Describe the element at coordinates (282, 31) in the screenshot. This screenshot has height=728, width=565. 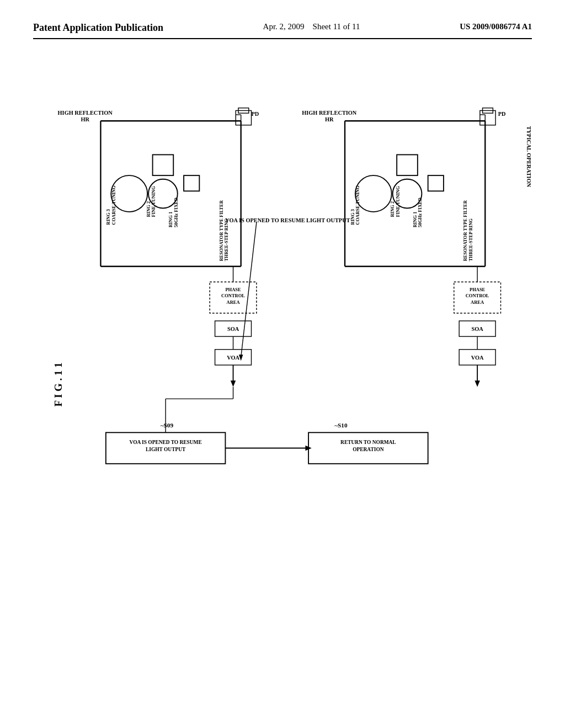
I see `page-header: Patent Application Publication Apr. 2, 2…` at that location.